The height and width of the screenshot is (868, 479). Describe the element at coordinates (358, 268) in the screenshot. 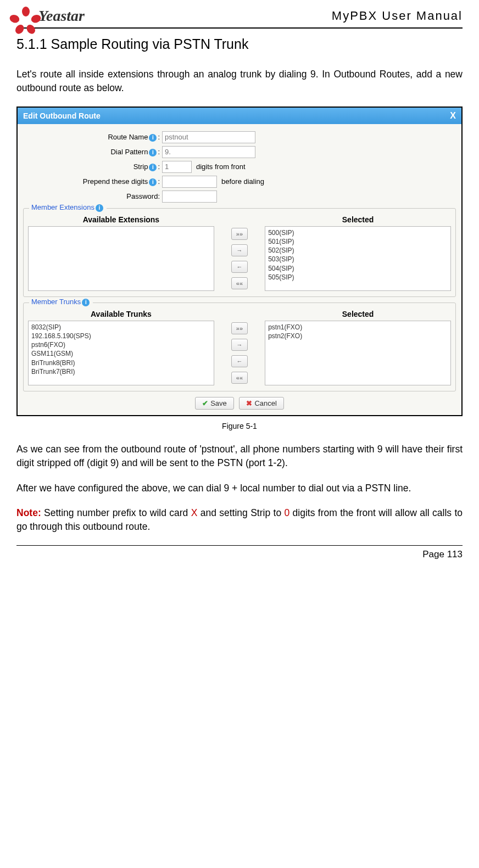

I see `list-item: 504(SIP)` at that location.